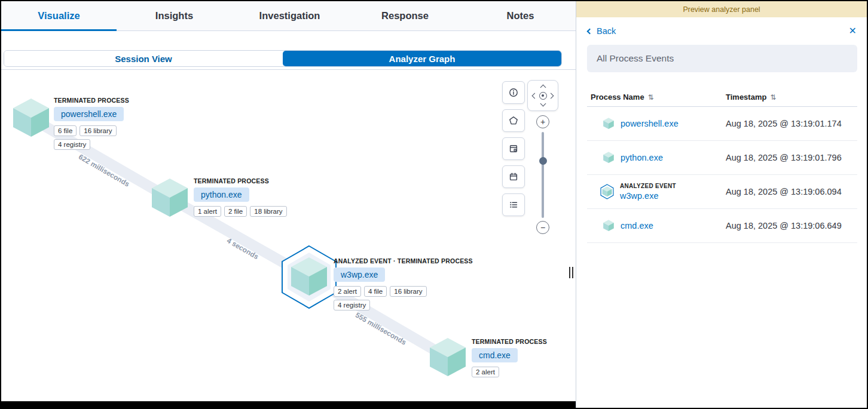  Describe the element at coordinates (601, 31) in the screenshot. I see `back-button: Back` at that location.